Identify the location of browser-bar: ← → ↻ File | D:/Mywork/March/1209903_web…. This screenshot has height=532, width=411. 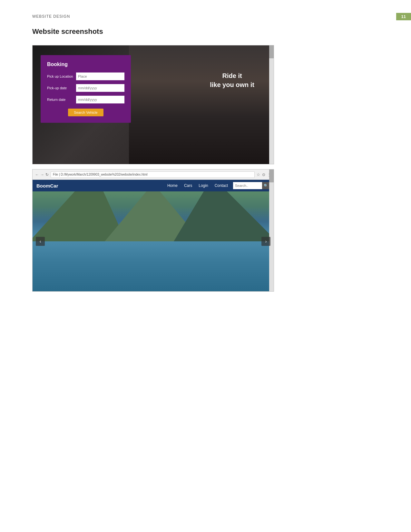
(153, 175).